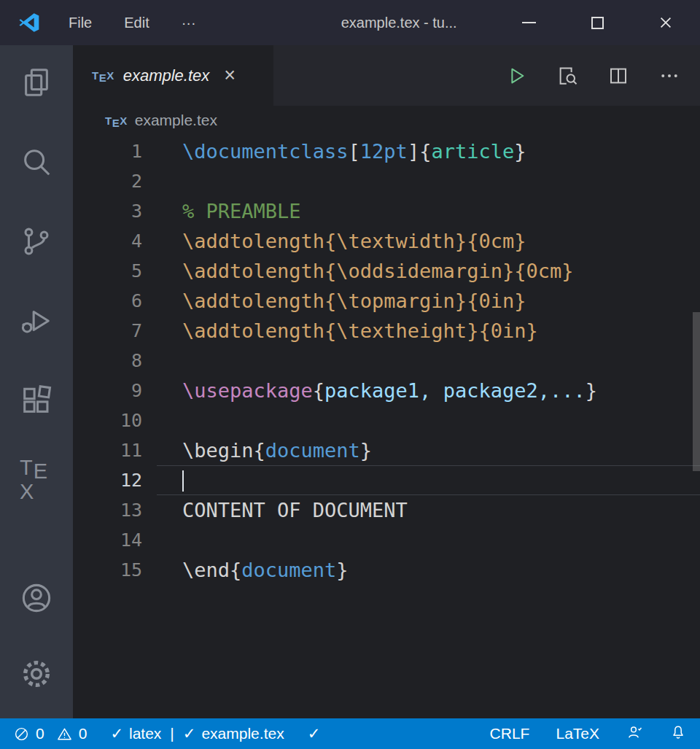 This screenshot has width=700, height=749. What do you see at coordinates (197, 734) in the screenshot?
I see `latex-linter-status: ✓ latex | ✓ example.tex` at bounding box center [197, 734].